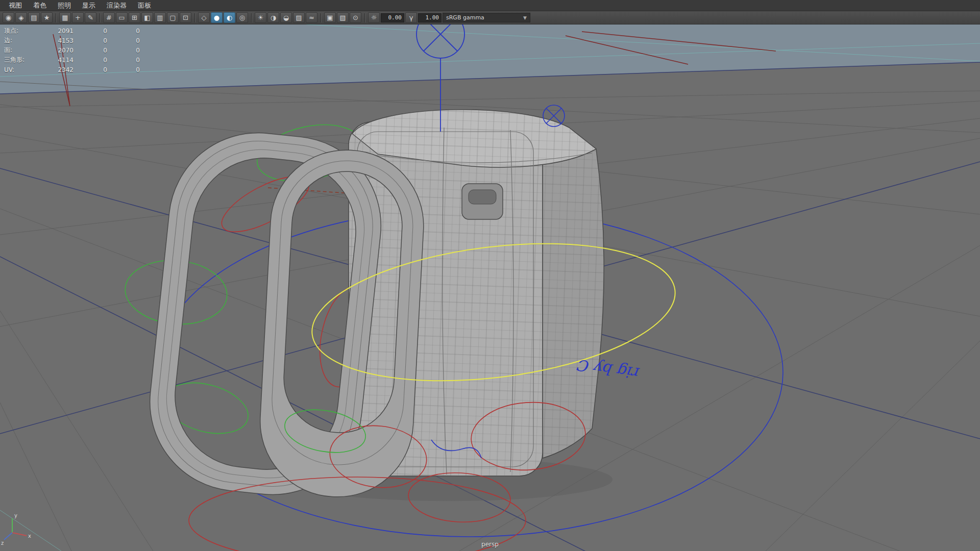 The width and height of the screenshot is (980, 551). What do you see at coordinates (72, 50) in the screenshot?
I see `hud-row-faces: 面: 2070 0 0` at bounding box center [72, 50].